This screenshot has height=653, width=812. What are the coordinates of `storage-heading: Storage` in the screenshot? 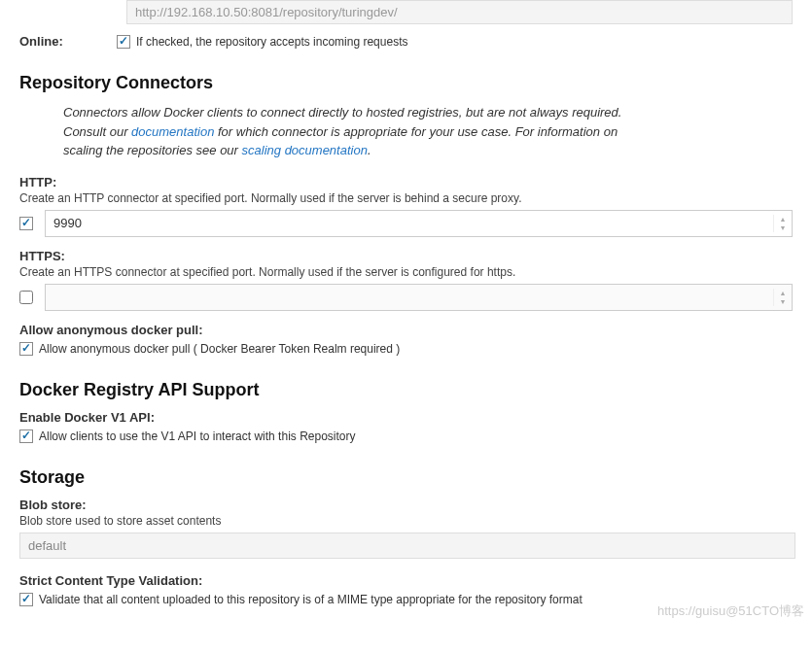 It's located at (406, 478).